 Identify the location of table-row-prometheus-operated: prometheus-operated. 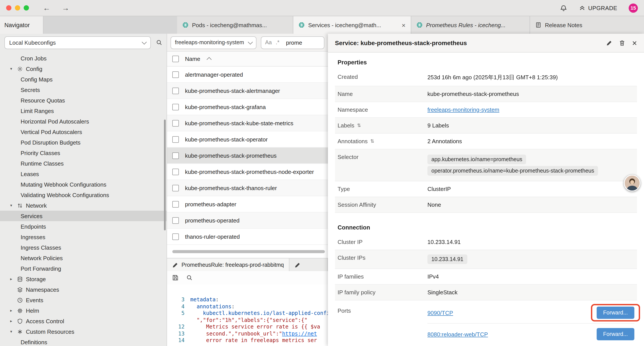
(248, 220).